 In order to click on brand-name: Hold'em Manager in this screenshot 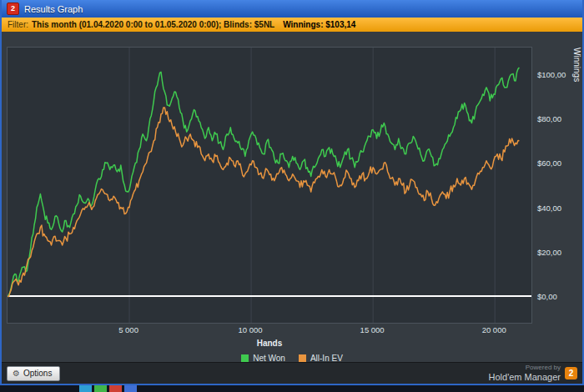, I will do `click(525, 377)`.